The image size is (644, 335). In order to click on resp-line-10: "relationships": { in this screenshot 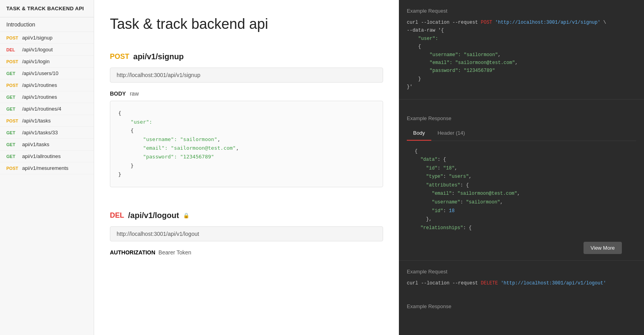, I will do `click(521, 228)`.